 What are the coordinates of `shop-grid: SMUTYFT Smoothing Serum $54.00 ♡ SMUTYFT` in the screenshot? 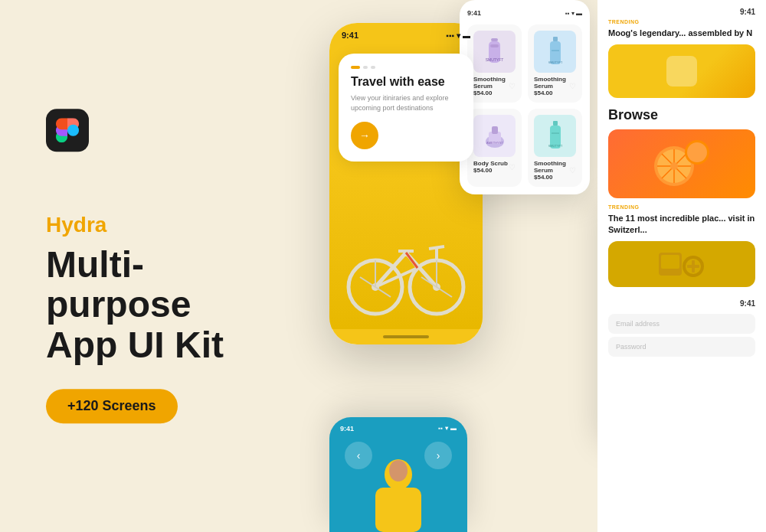 It's located at (525, 106).